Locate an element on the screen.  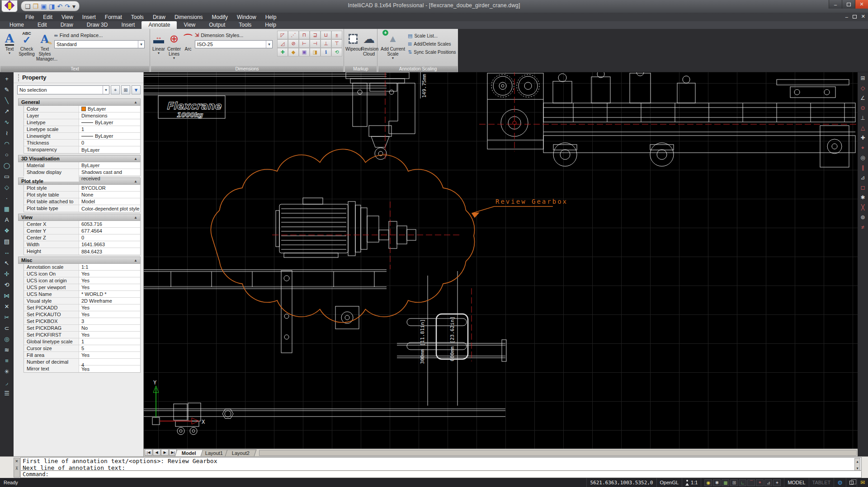
annotation-leader is located at coordinates (513, 212).